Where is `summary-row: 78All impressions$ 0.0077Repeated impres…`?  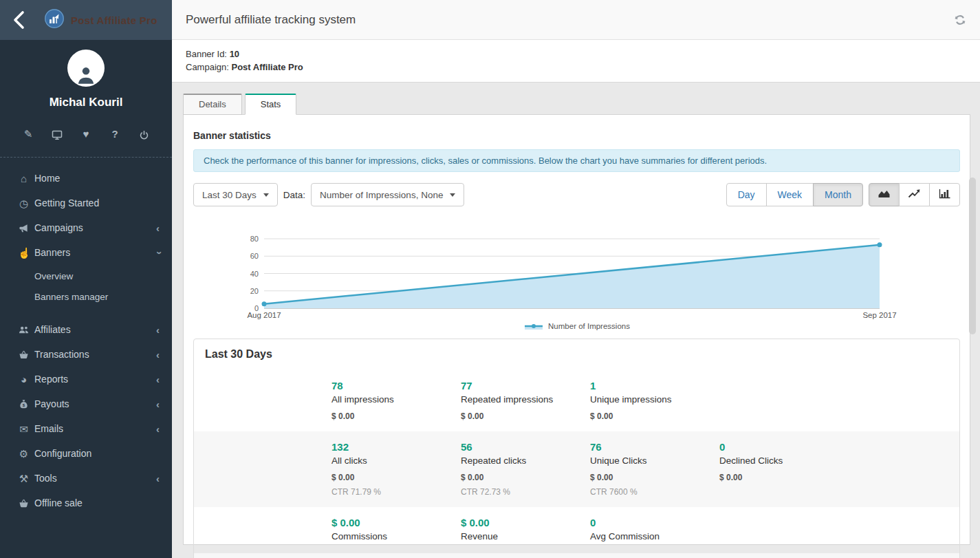 summary-row: 78All impressions$ 0.0077Repeated impres… is located at coordinates (576, 400).